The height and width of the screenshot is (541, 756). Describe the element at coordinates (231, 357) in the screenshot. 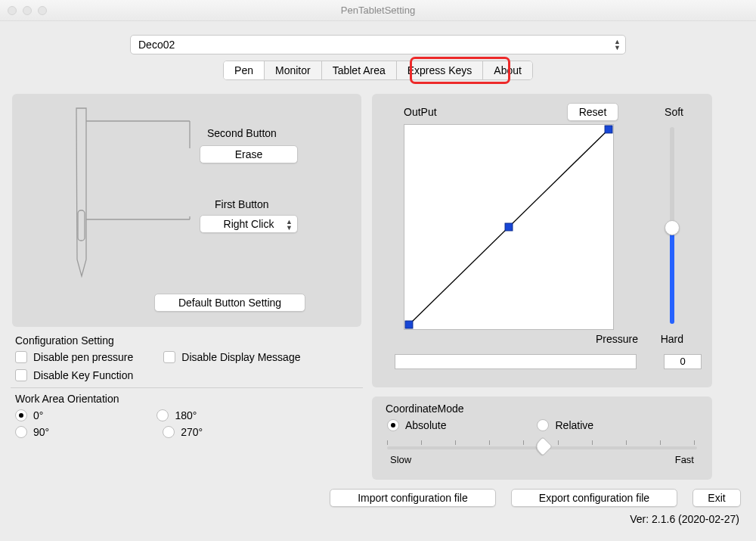

I see `disable-display-message-checkbox: Disable Display Message` at that location.